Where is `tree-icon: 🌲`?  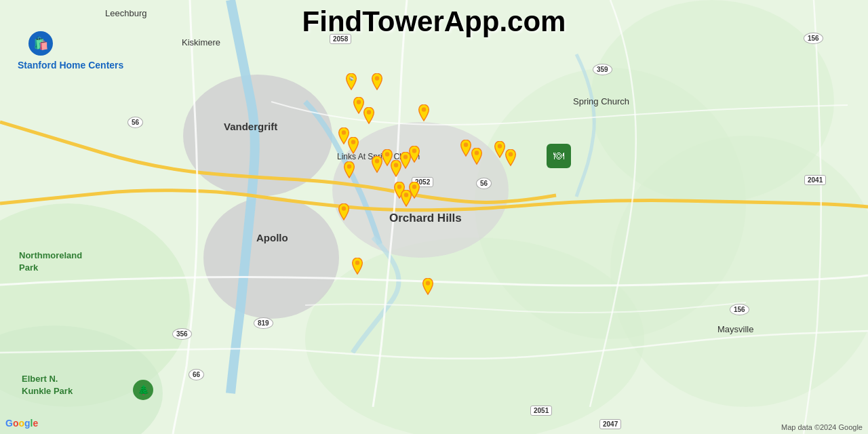
tree-icon: 🌲 is located at coordinates (144, 390).